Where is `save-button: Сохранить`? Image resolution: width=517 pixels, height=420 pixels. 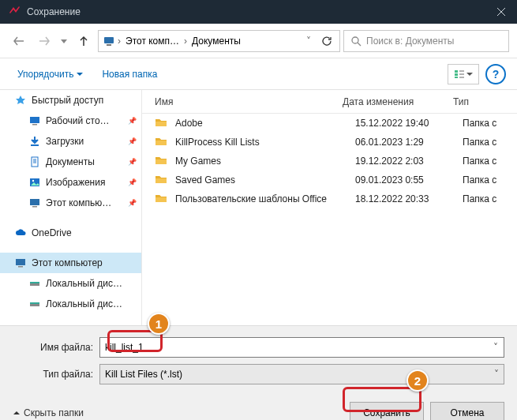
save-button: Сохранить is located at coordinates (387, 411).